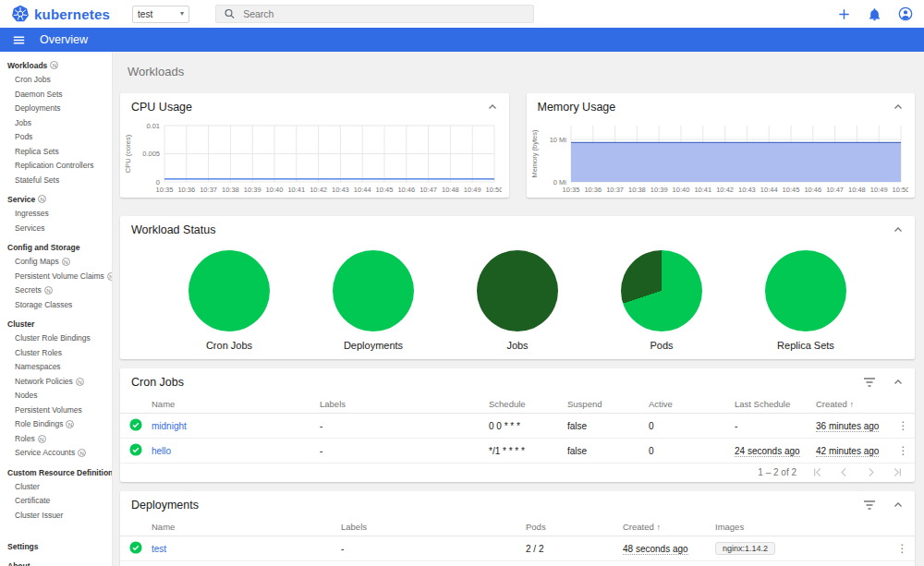 Image resolution: width=924 pixels, height=566 pixels. What do you see at coordinates (55, 562) in the screenshot?
I see `sidebar-group-about: About` at bounding box center [55, 562].